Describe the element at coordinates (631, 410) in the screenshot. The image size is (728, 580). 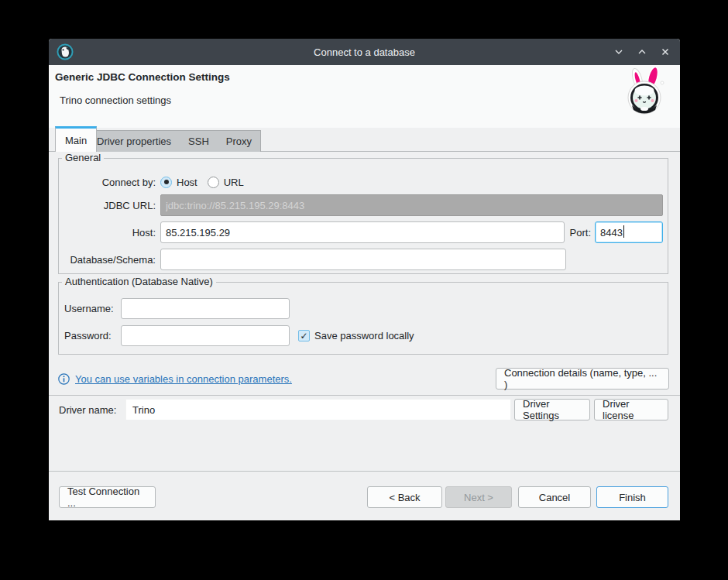
I see `driver-license-button: Driver license` at that location.